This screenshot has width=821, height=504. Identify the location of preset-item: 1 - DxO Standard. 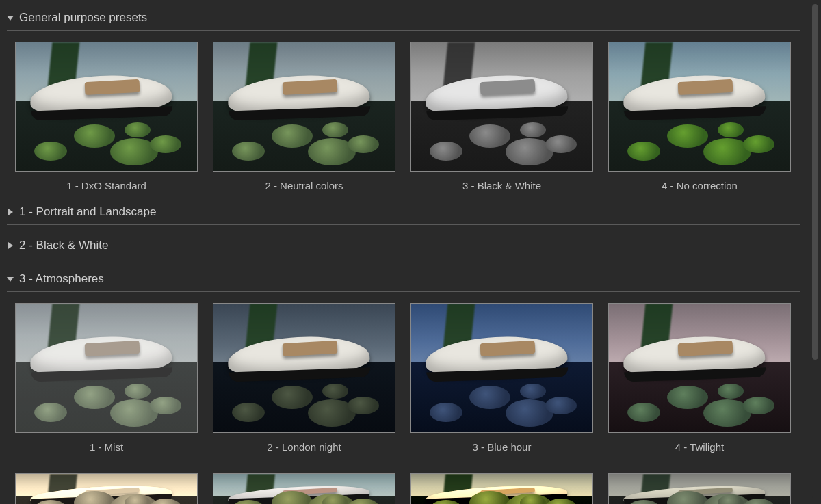
(107, 116).